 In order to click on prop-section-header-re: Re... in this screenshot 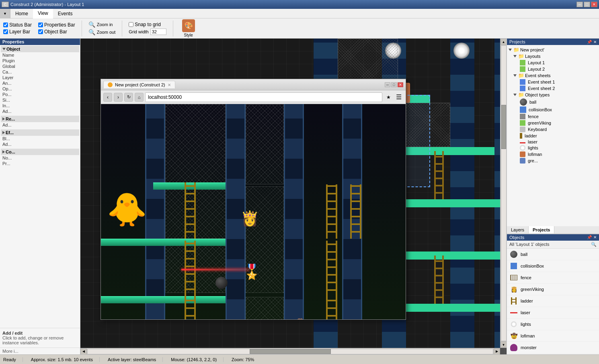, I will do `click(40, 119)`.